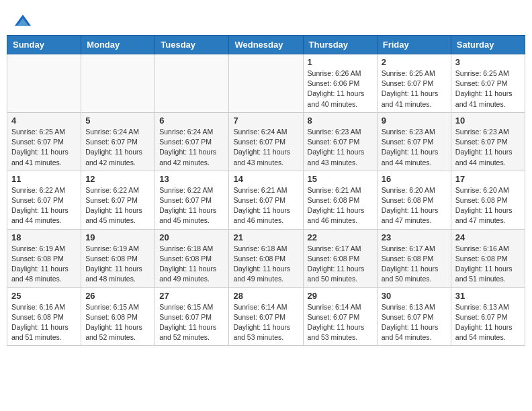 The image size is (532, 411). What do you see at coordinates (340, 295) in the screenshot?
I see `day-number: 29` at bounding box center [340, 295].